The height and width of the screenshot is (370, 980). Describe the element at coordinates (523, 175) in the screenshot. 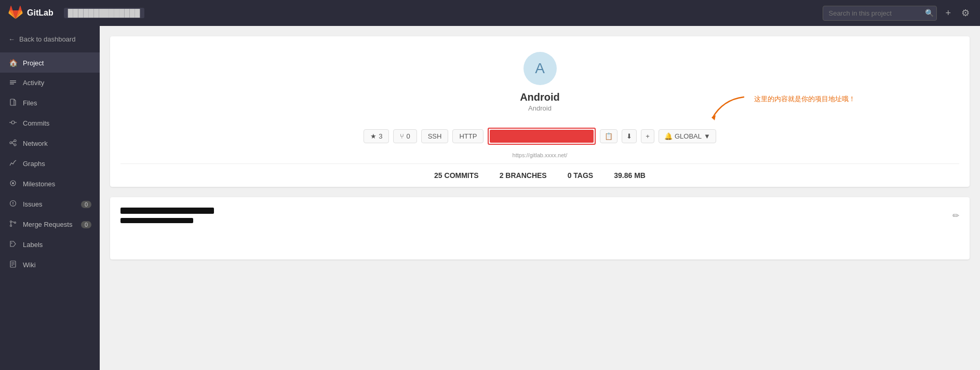

I see `branches-stat: 2 BRANCHES` at that location.